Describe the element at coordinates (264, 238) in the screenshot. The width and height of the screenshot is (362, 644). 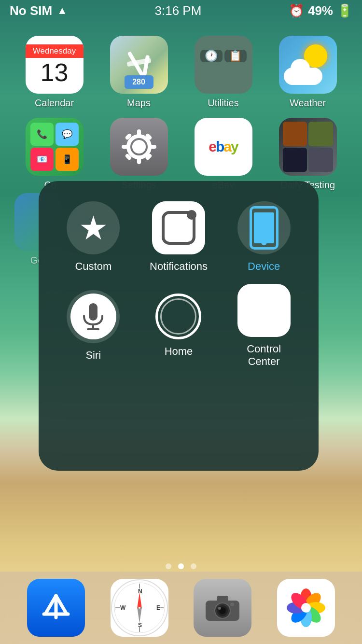
I see `at-device: Device` at that location.